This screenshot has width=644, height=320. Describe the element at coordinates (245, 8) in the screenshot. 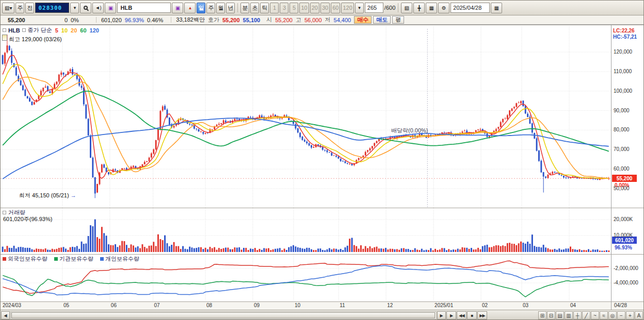

I see `minute-button: 분` at that location.